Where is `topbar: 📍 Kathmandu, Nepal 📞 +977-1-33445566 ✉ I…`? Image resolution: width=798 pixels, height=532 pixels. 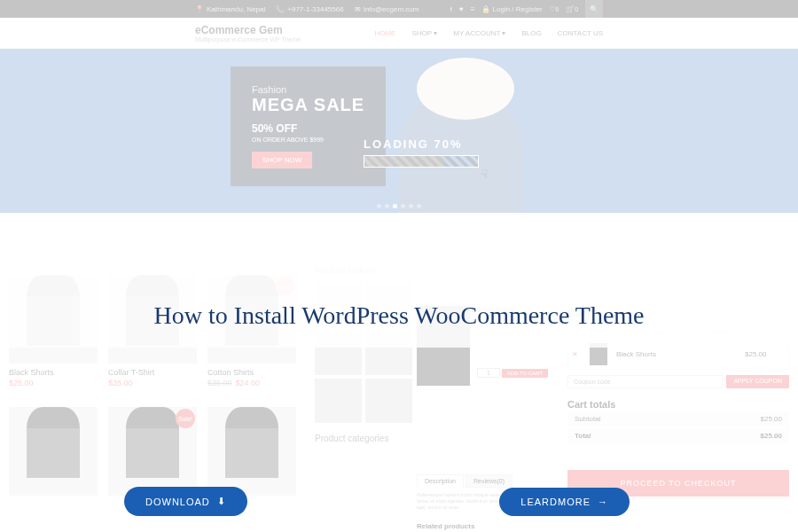 topbar: 📍 Kathmandu, Nepal 📞 +977-1-33445566 ✉ I… is located at coordinates (399, 9).